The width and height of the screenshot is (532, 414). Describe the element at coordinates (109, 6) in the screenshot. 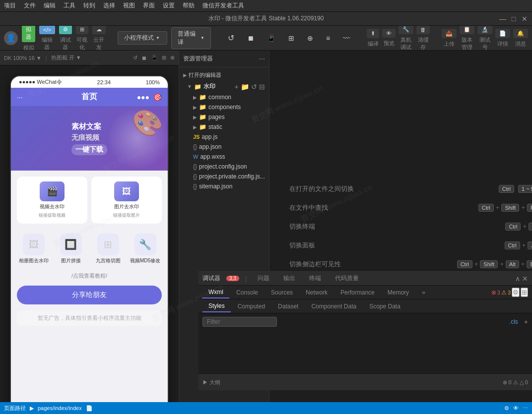

I see `menu-item-select: 选择` at that location.